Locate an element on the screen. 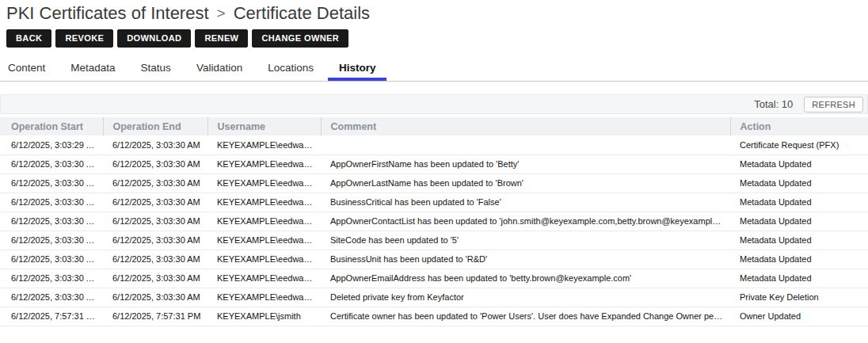 Image resolution: width=868 pixels, height=343 pixels. column-header-comment: Comment is located at coordinates (526, 127).